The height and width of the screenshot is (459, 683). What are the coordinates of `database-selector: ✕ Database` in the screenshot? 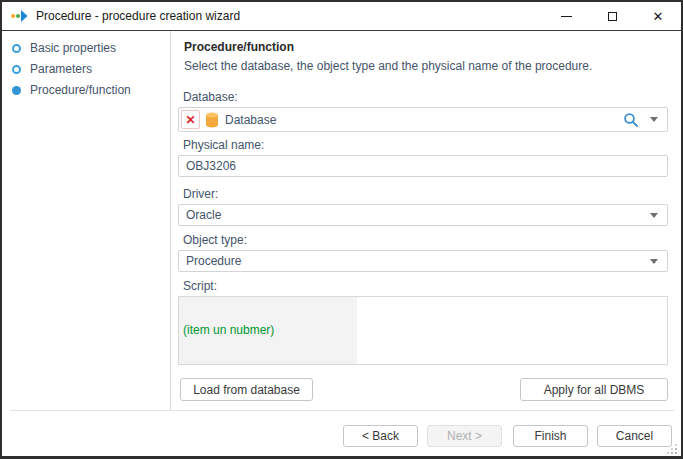 It's located at (423, 120).